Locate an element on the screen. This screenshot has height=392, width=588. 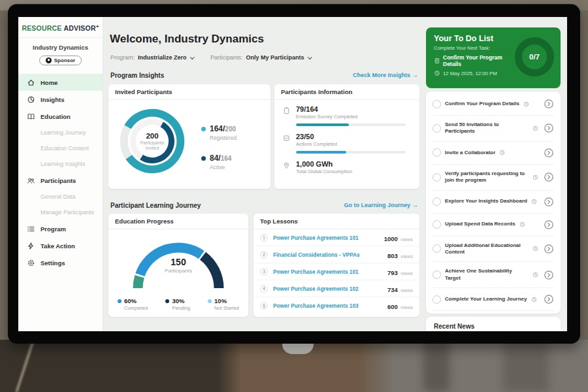
info-stats: 79/164 Emission Survey Completed 23/50 A… is located at coordinates (347, 137).